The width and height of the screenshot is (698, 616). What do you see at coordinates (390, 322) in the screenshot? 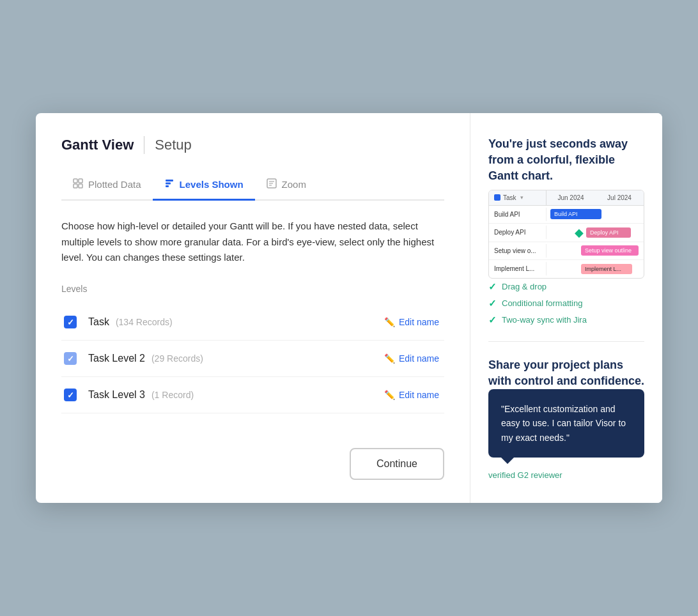
I see `task-edit-icon: ✏️` at bounding box center [390, 322].